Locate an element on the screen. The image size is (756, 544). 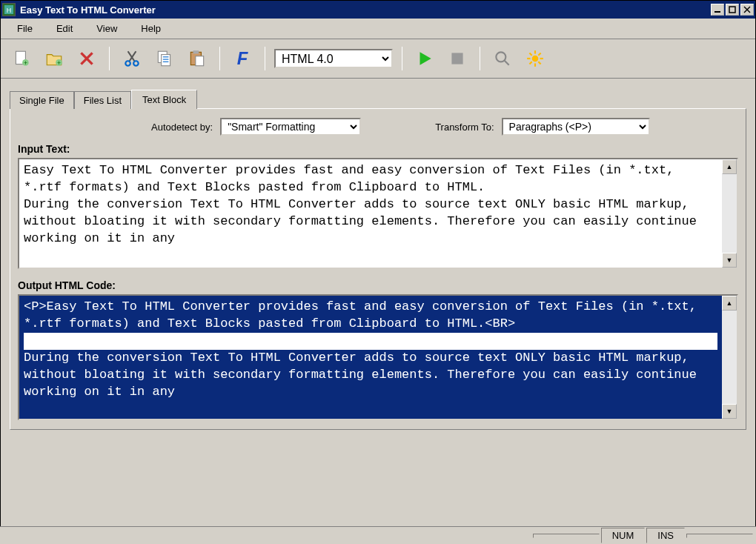
menubar: File Edit View Help is located at coordinates (378, 29).